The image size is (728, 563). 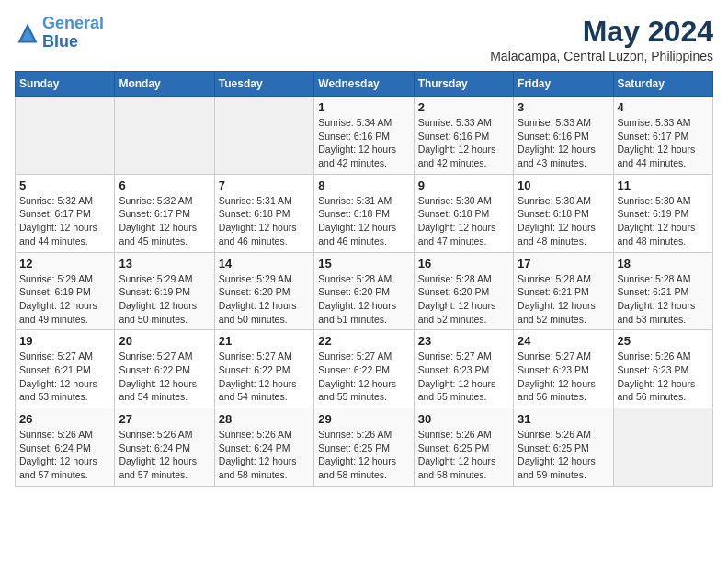 What do you see at coordinates (64, 419) in the screenshot?
I see `day-number: 26` at bounding box center [64, 419].